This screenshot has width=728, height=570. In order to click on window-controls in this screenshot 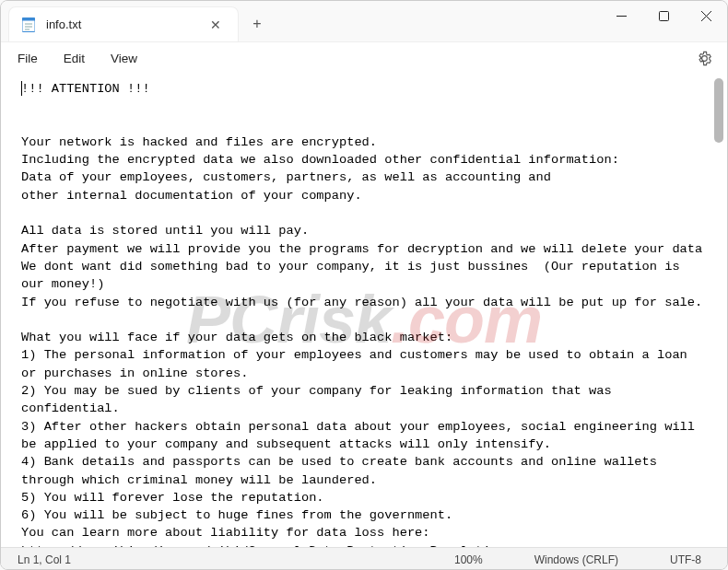, I will do `click(663, 21)`.